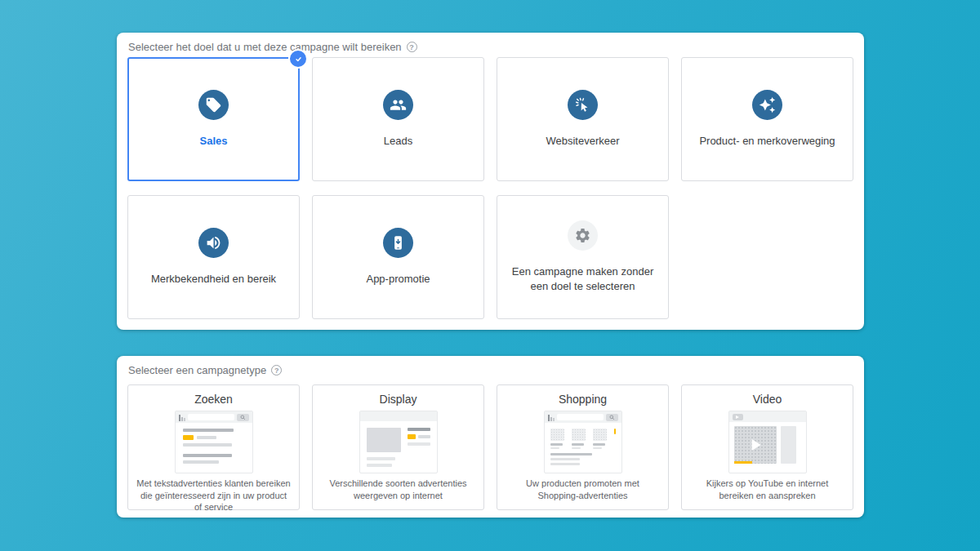 This screenshot has height=551, width=980. I want to click on mini-video-sidebar, so click(789, 445).